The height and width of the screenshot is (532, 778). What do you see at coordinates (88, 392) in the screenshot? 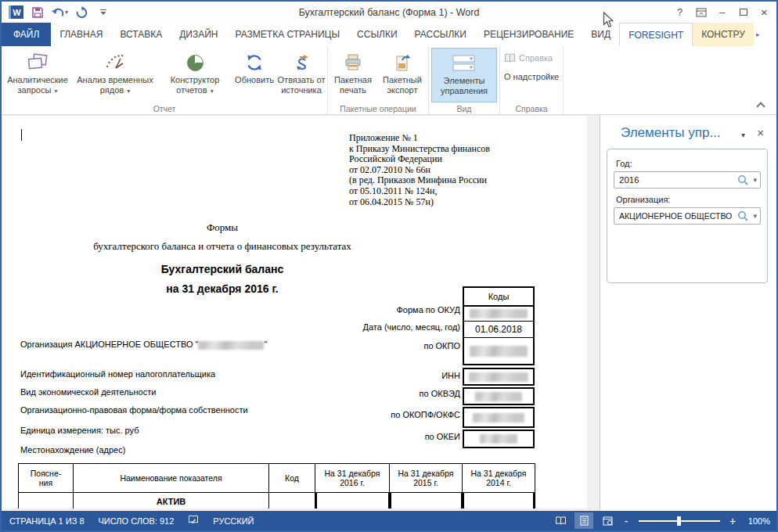
I see `activity-label: Вид экономической деятельности` at bounding box center [88, 392].